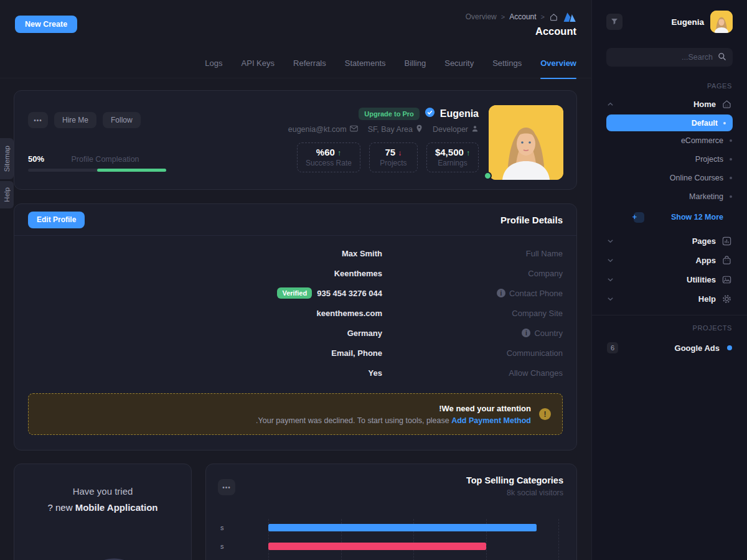  What do you see at coordinates (393, 421) in the screenshot?
I see `alert-message: .Your payment was declined. To start usi…` at bounding box center [393, 421].